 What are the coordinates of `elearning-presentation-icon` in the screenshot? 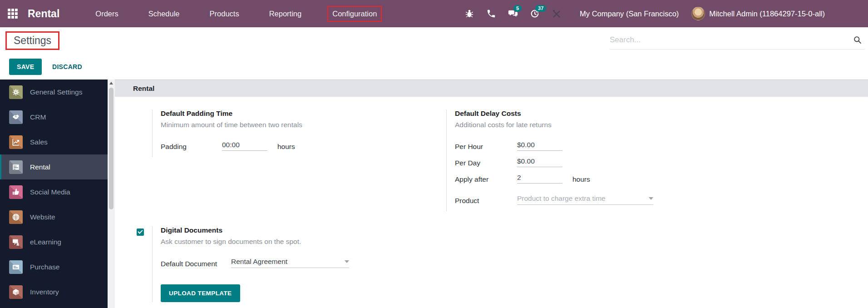 It's located at (16, 242).